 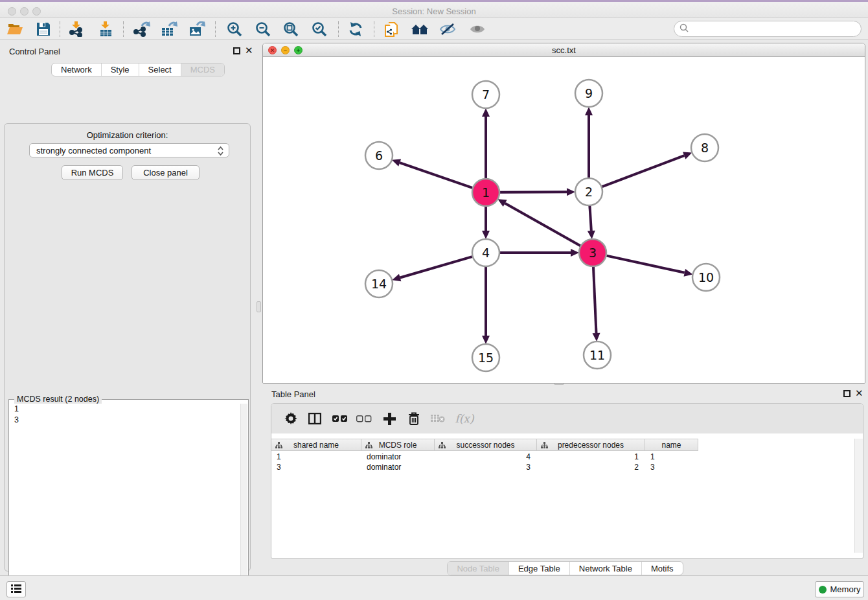 I want to click on delete-table-icon, so click(x=438, y=419).